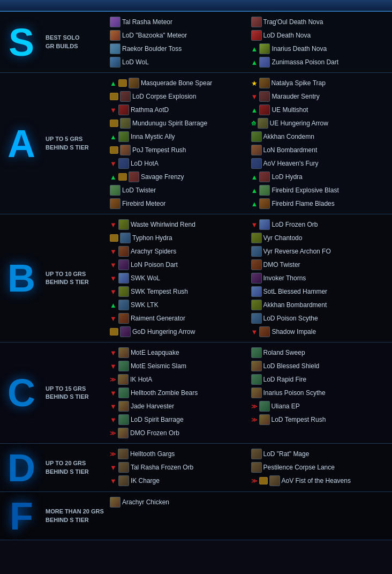  What do you see at coordinates (316, 481) in the screenshot?
I see `build-name: AoV Fist of the Heavens` at bounding box center [316, 481].